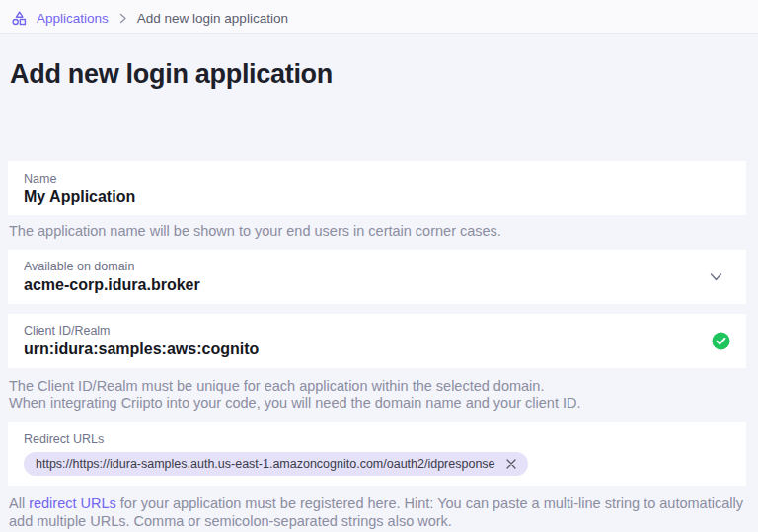 The width and height of the screenshot is (758, 532). What do you see at coordinates (295, 403) in the screenshot?
I see `client-id-help-line2: When integrating Criipto into your code,…` at bounding box center [295, 403].